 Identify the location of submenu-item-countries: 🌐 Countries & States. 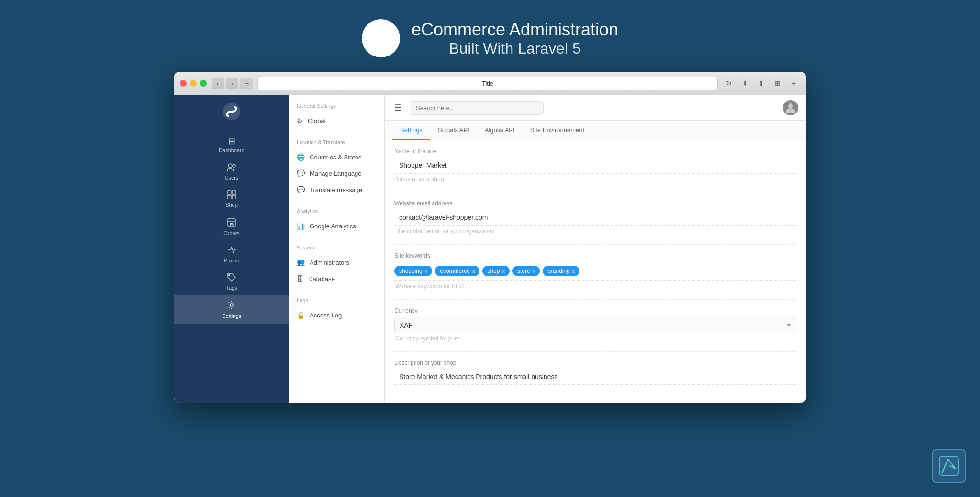
(337, 157).